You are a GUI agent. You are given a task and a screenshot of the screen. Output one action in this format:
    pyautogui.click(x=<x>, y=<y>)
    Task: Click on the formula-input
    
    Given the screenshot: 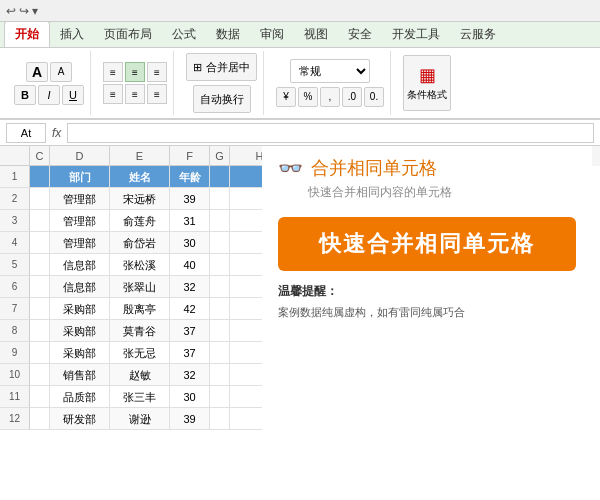 What is the action you would take?
    pyautogui.click(x=330, y=133)
    